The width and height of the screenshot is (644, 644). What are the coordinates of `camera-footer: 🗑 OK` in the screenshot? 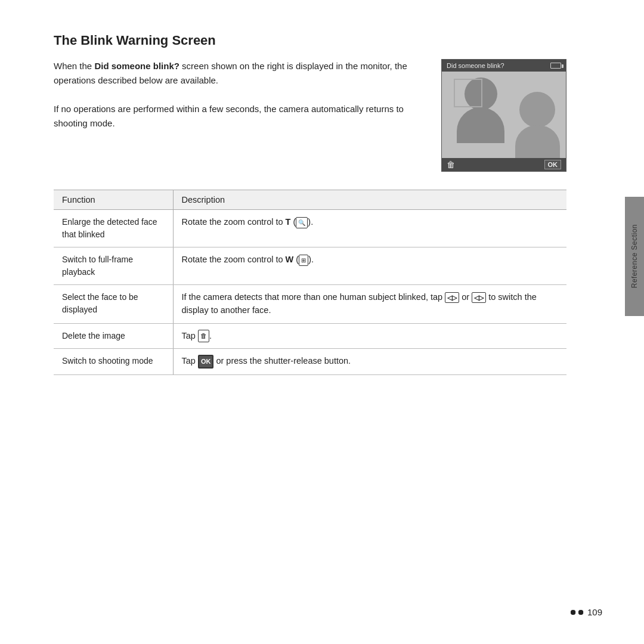 It's located at (504, 165).